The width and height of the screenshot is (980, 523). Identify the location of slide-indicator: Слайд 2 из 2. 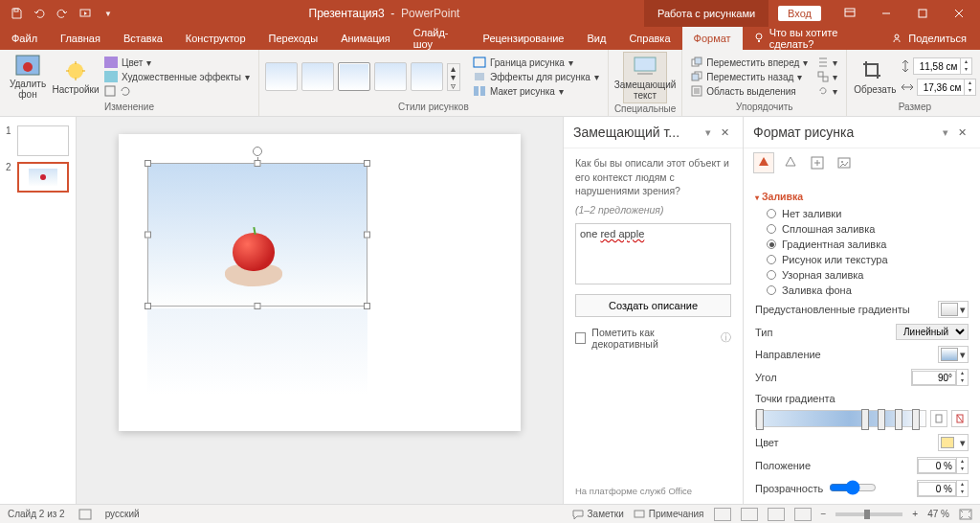
(36, 513).